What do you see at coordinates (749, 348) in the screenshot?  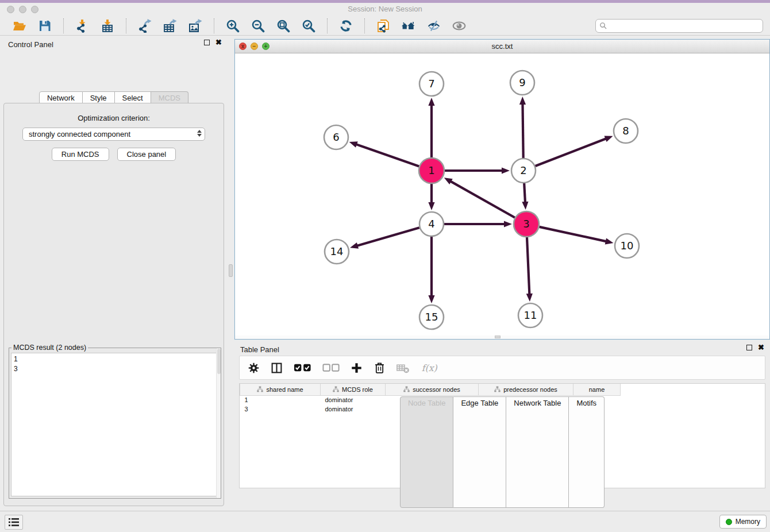 I see `table-float-panel-icon` at bounding box center [749, 348].